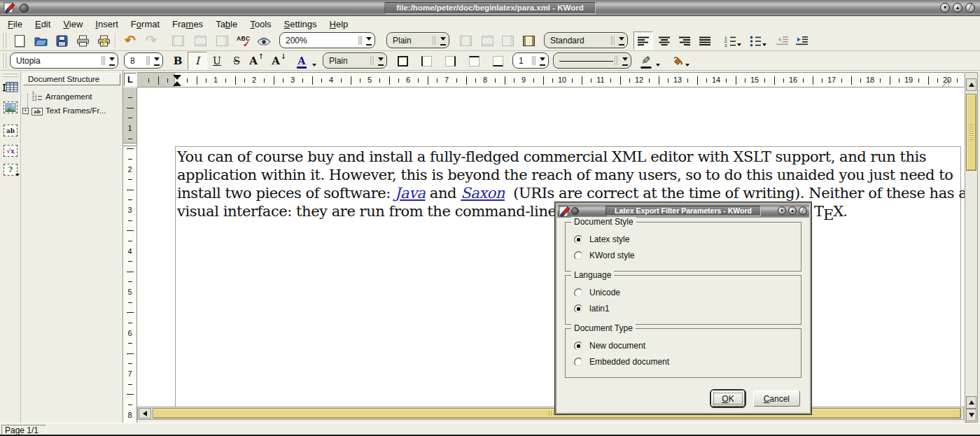 Image resolution: width=980 pixels, height=436 pixels. I want to click on h-ruler: 1234567891011121314151617181920, so click(550, 80).